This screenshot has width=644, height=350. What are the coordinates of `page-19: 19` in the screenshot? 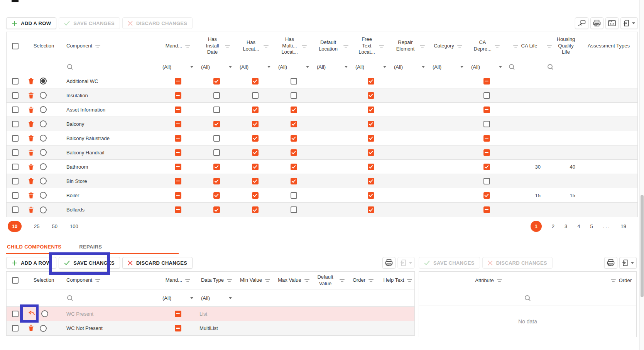 It's located at (624, 226).